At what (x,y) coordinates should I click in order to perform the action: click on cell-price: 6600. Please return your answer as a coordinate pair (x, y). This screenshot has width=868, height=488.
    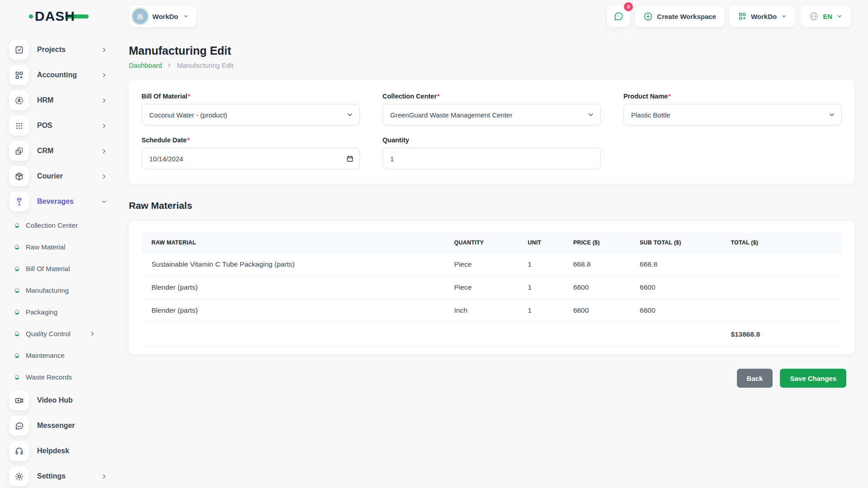
    Looking at the image, I should click on (602, 287).